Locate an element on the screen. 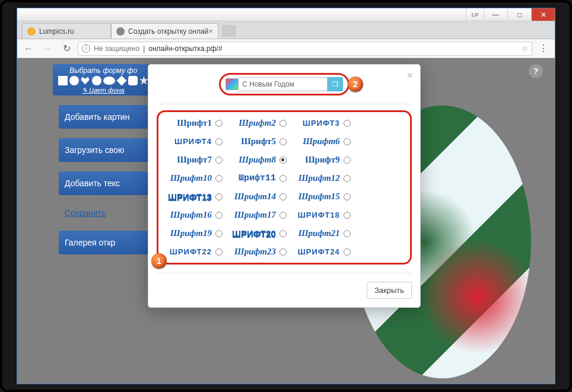  font-sample-label: ШРИФТ22 is located at coordinates (191, 251).